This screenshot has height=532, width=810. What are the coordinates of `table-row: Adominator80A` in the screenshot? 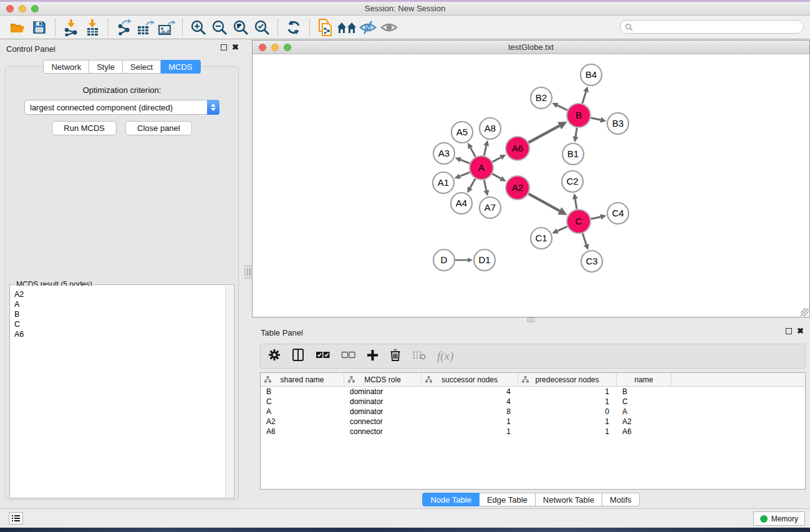 It's located at (533, 412).